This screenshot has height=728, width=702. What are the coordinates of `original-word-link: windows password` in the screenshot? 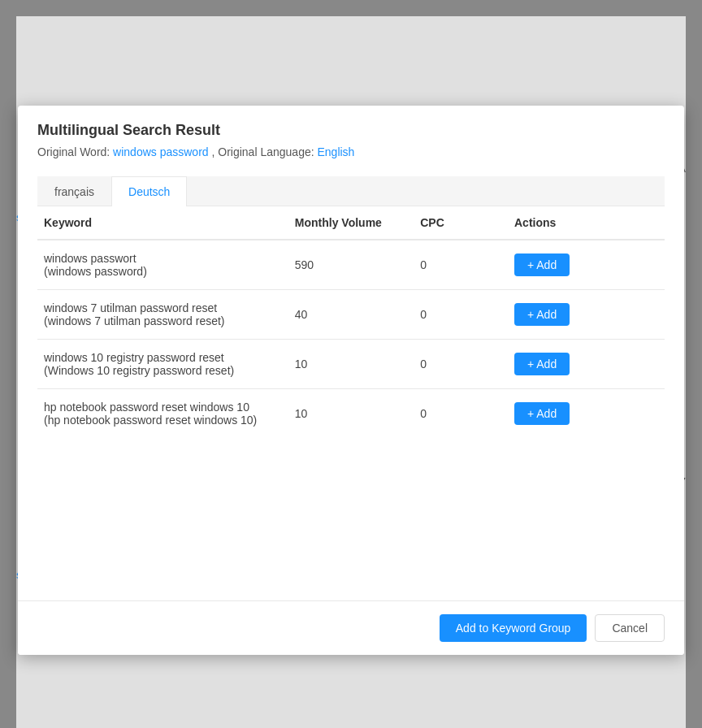 It's located at (161, 152).